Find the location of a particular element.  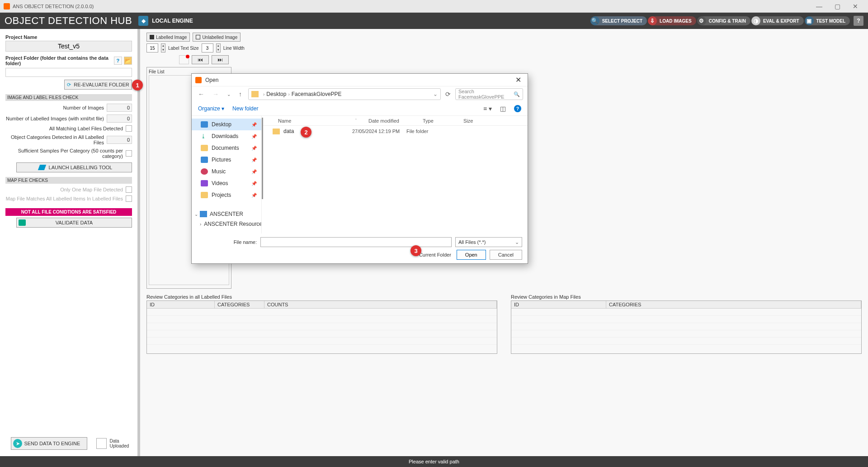

nav-test-model: ▣TEST MODEL is located at coordinates (828, 21).